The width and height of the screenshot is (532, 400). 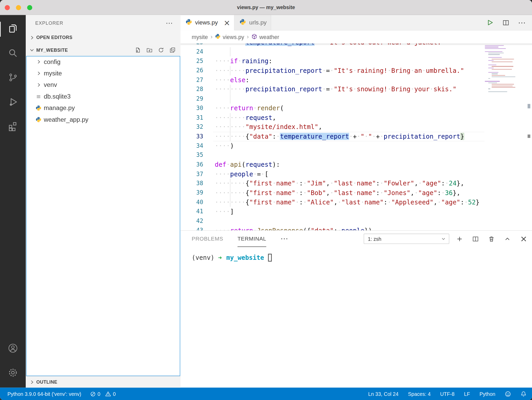 I want to click on code-line-38: ········{"first·name"·:·"Jim",·"last·nam…, so click(x=349, y=183).